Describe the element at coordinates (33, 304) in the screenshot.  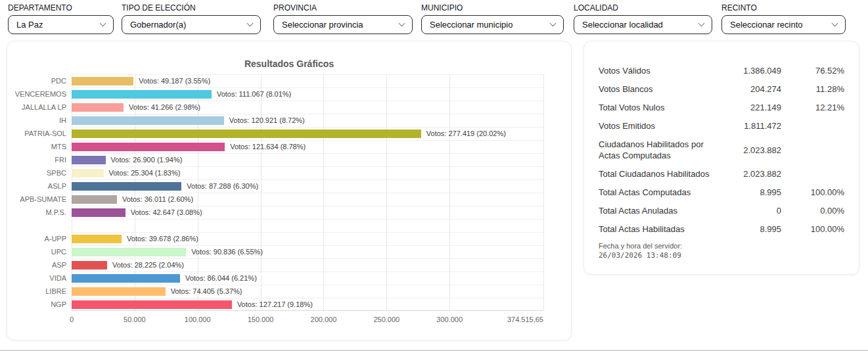
I see `bar-category-label: NGP` at that location.